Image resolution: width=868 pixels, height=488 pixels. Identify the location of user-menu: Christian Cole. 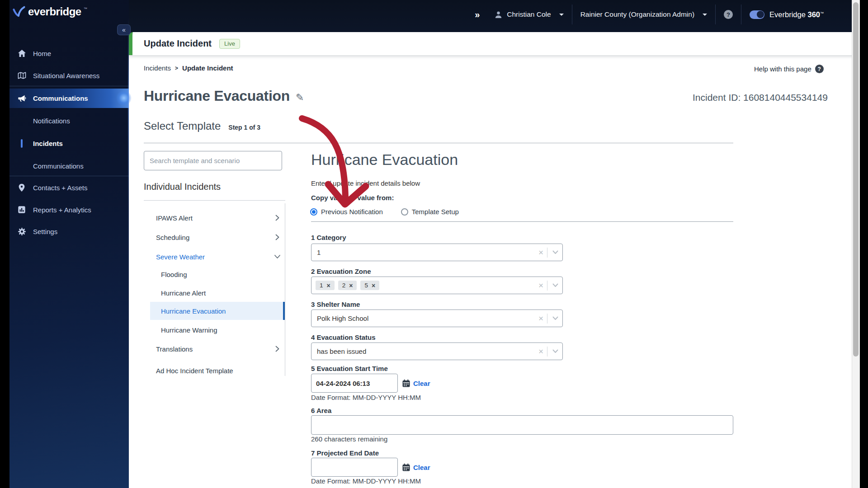
(529, 14).